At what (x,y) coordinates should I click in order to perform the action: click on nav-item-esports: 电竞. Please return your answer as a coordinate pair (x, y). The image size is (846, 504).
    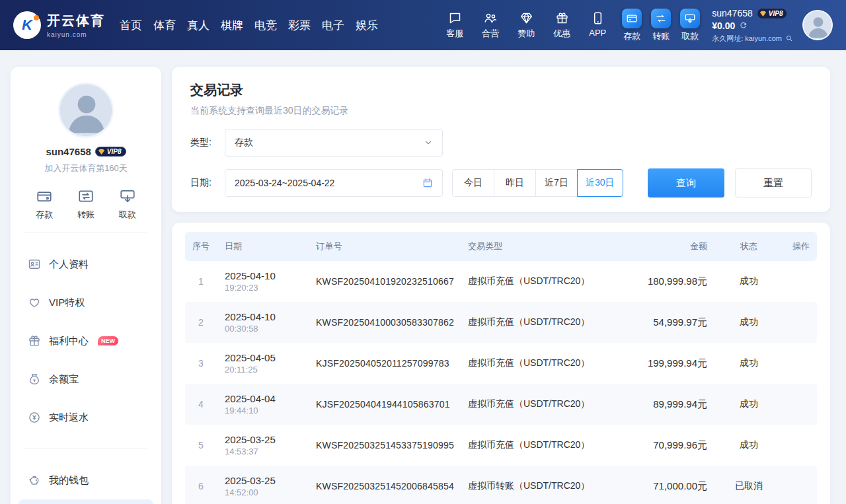
    Looking at the image, I should click on (266, 25).